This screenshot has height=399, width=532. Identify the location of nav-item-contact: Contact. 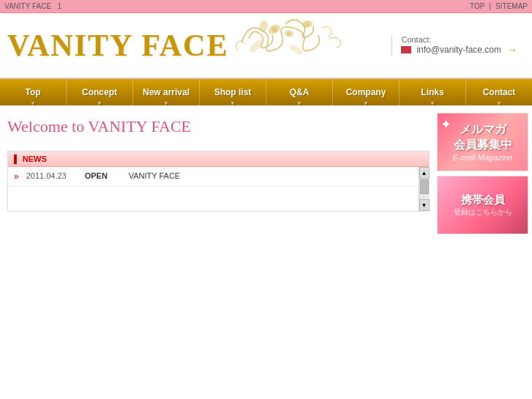
(499, 92).